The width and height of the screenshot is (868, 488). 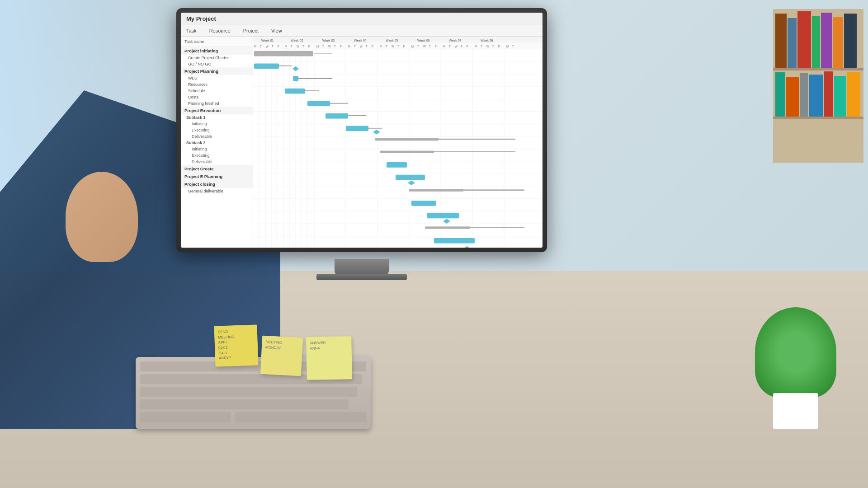 What do you see at coordinates (217, 58) in the screenshot?
I see `task-create-charter: Create Project Charter` at bounding box center [217, 58].